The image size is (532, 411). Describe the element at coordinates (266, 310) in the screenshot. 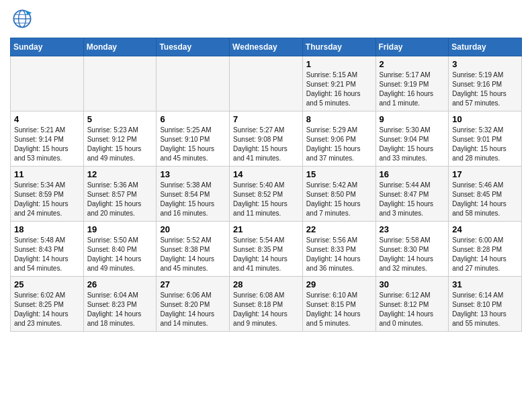

I see `day-info: Sunrise: 6:08 AM Sunset: 8:18 PM Dayligh…` at that location.